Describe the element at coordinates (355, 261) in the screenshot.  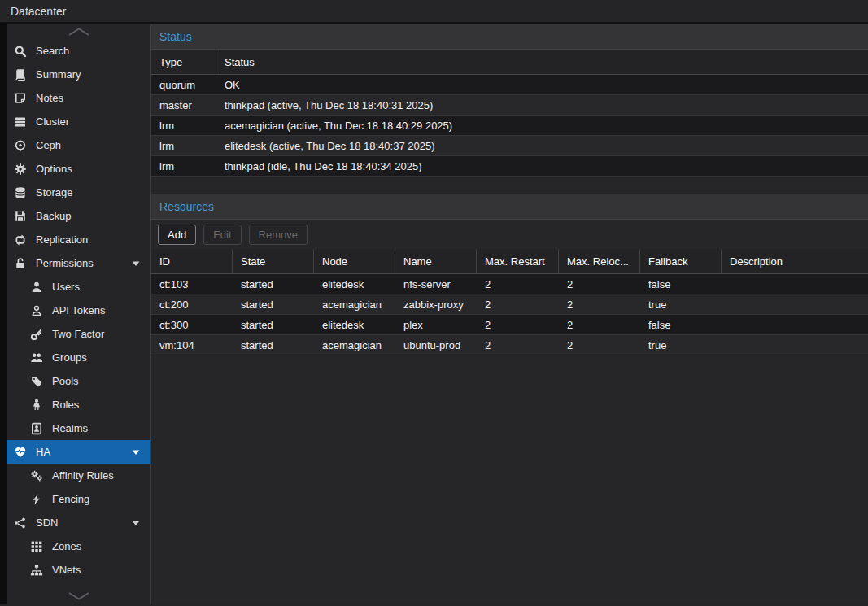
I see `column-header-node: Node` at that location.